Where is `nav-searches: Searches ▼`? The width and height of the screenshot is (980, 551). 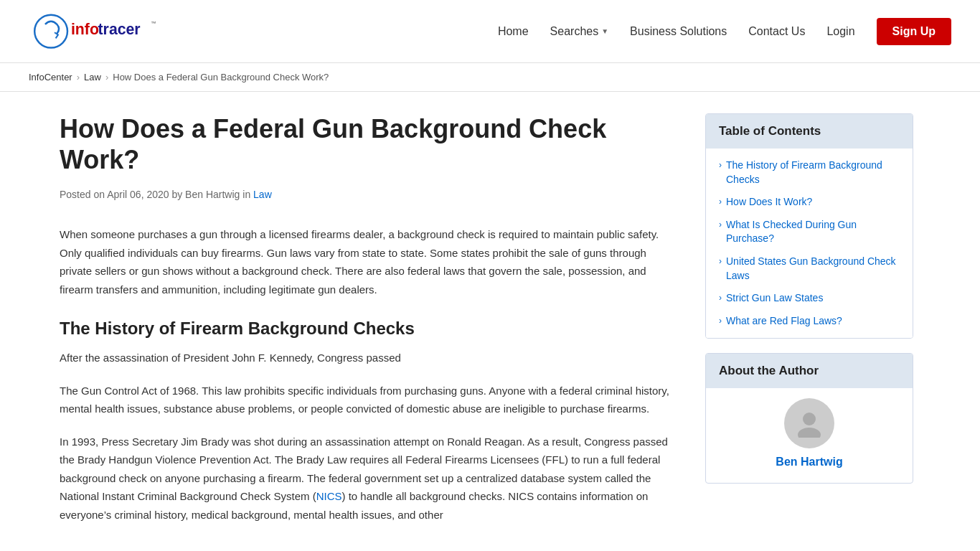
nav-searches: Searches ▼ is located at coordinates (580, 32).